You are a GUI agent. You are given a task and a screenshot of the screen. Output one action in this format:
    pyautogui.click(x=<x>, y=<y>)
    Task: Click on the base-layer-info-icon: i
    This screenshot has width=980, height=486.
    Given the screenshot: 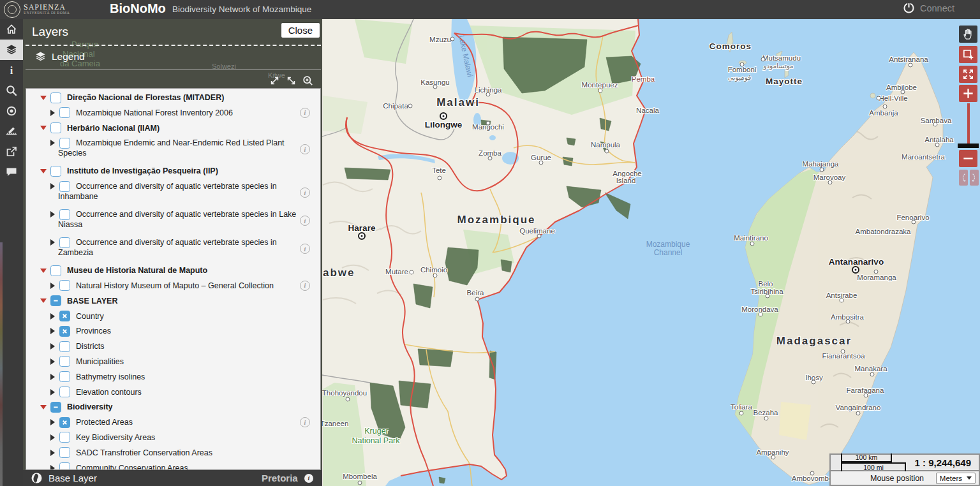 What is the action you would take?
    pyautogui.click(x=309, y=478)
    